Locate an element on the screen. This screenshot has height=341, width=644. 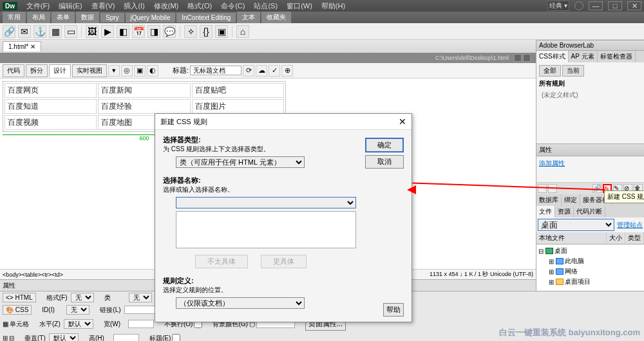
tree-row-computer: ⊞此电脑 is located at coordinates (590, 261).